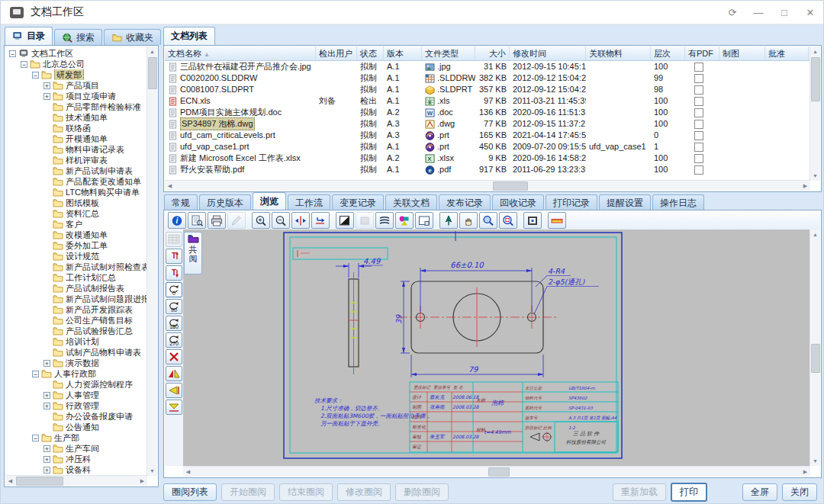 The image size is (824, 504). Describe the element at coordinates (571, 203) in the screenshot. I see `detail-tab: 打印记录` at that location.